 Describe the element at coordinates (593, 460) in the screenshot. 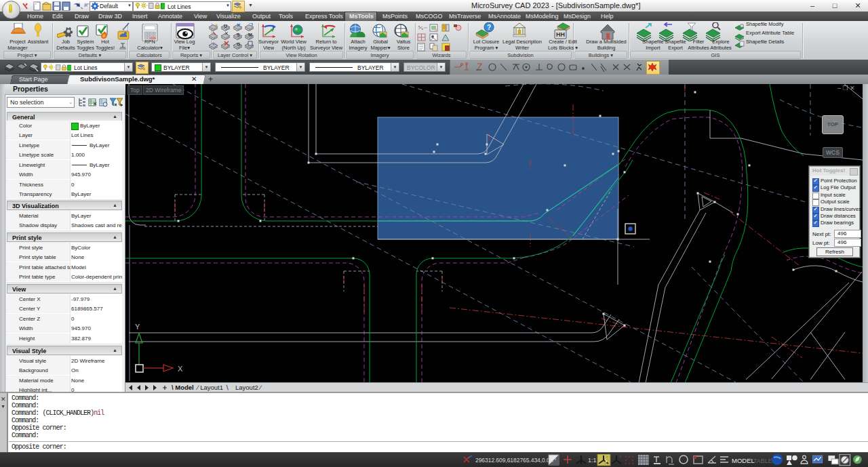

I see `svg-text: 1:1` at that location.